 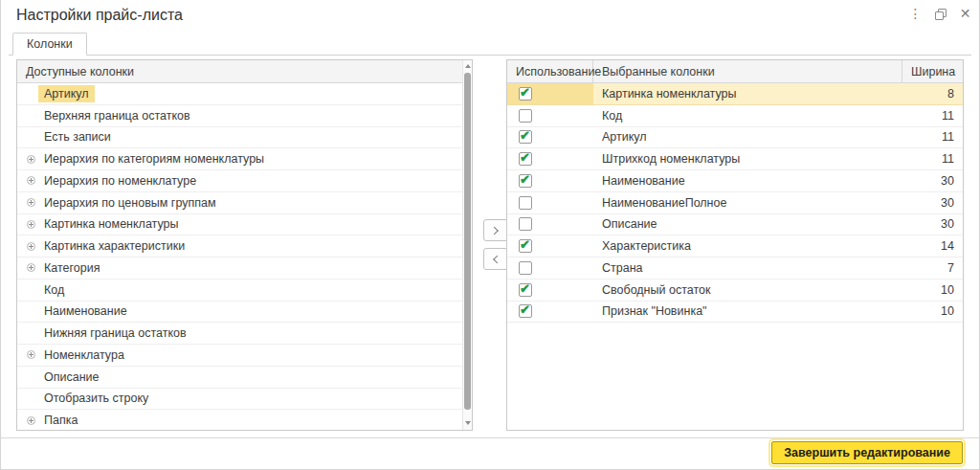 I want to click on list-item-label: Код, so click(x=54, y=290).